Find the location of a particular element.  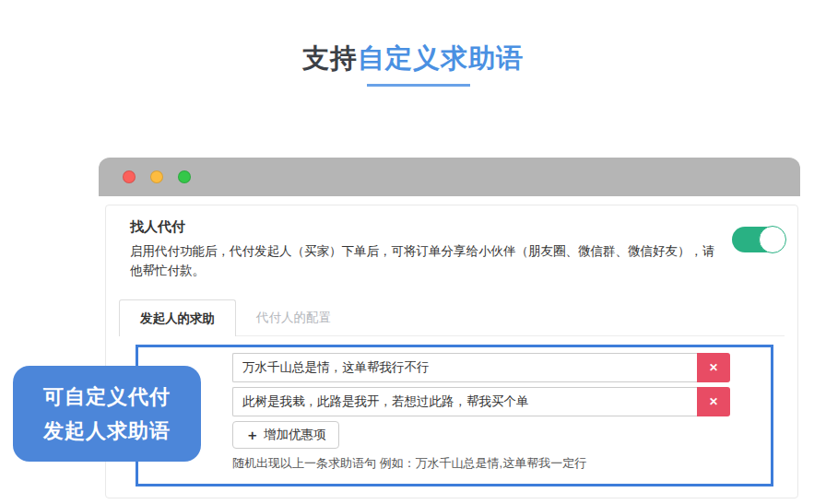

feature-toggle is located at coordinates (759, 240).